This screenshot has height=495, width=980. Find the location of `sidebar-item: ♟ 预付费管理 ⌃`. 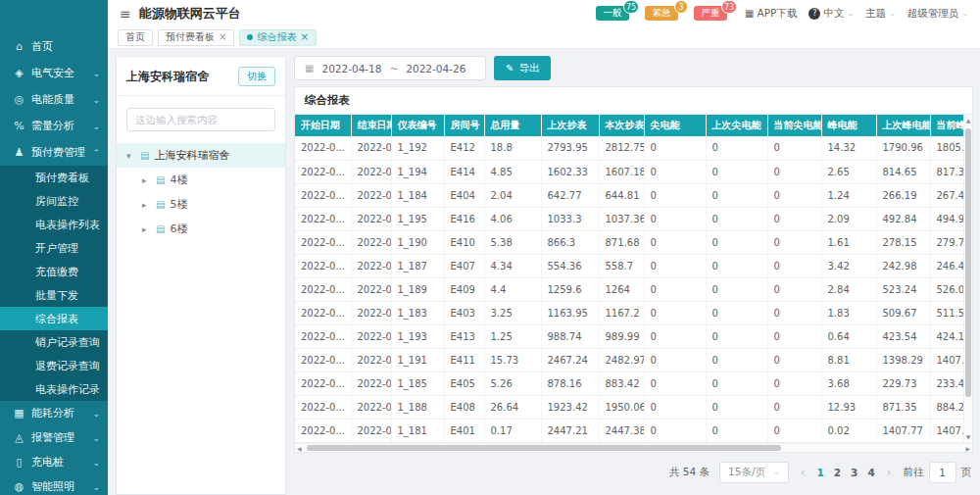

sidebar-item: ♟ 预付费管理 ⌃ is located at coordinates (54, 153).